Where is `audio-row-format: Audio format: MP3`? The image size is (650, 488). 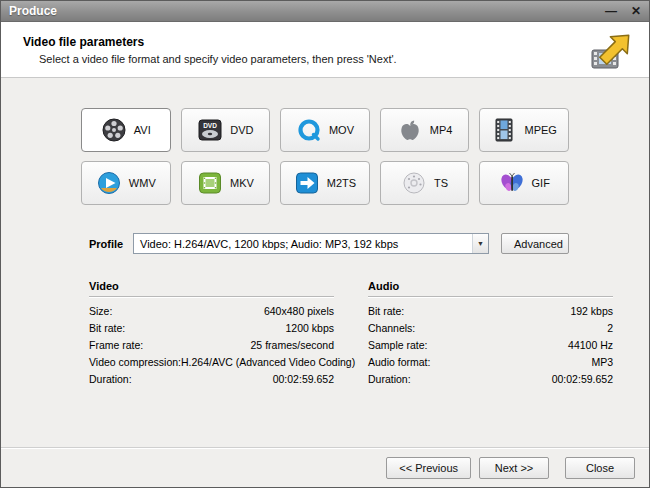 audio-row-format: Audio format: MP3 is located at coordinates (490, 362).